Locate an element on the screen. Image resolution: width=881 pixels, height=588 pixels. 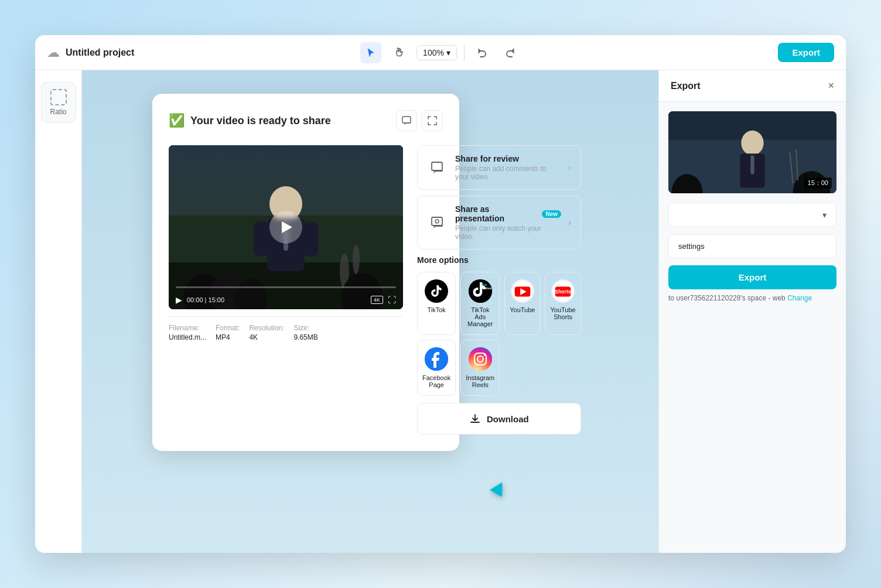
left-sidebar: Ratio is located at coordinates (59, 312).